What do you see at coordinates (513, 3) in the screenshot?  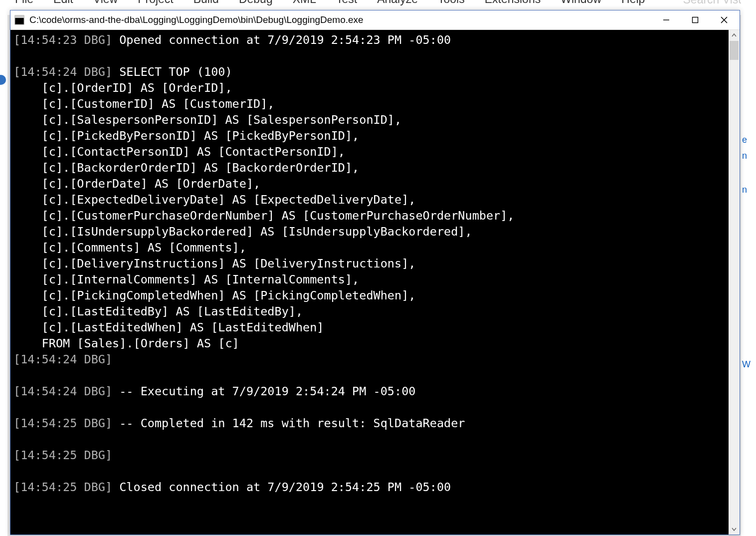 I see `background-ide-menu-item: Extensions` at bounding box center [513, 3].